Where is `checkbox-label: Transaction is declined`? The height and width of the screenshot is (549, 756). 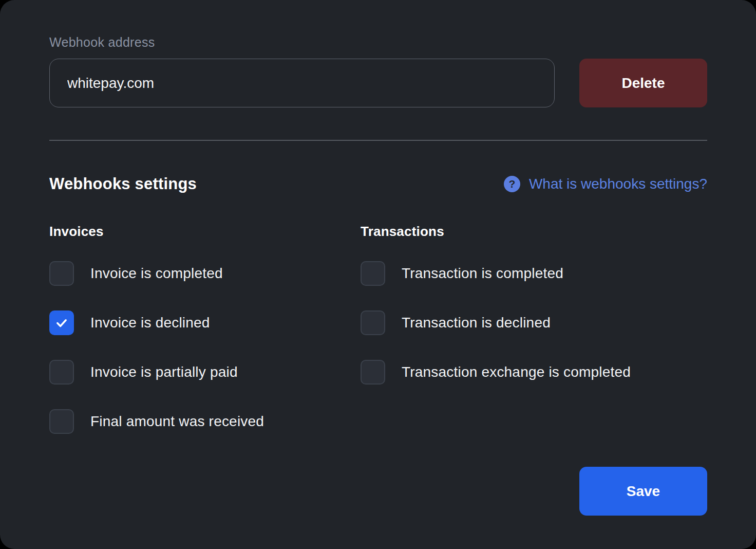
checkbox-label: Transaction is declined is located at coordinates (476, 323).